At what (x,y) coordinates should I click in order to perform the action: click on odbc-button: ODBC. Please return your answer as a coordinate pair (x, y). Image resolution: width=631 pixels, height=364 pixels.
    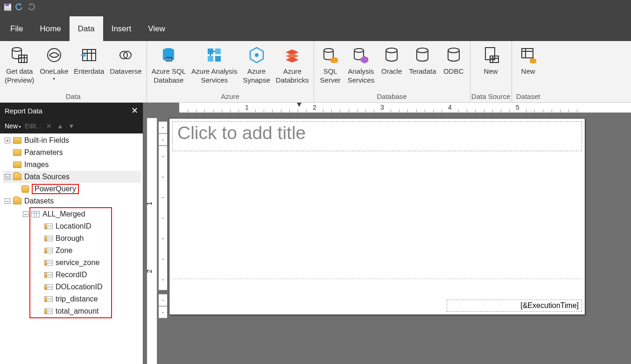
    Looking at the image, I should click on (454, 60).